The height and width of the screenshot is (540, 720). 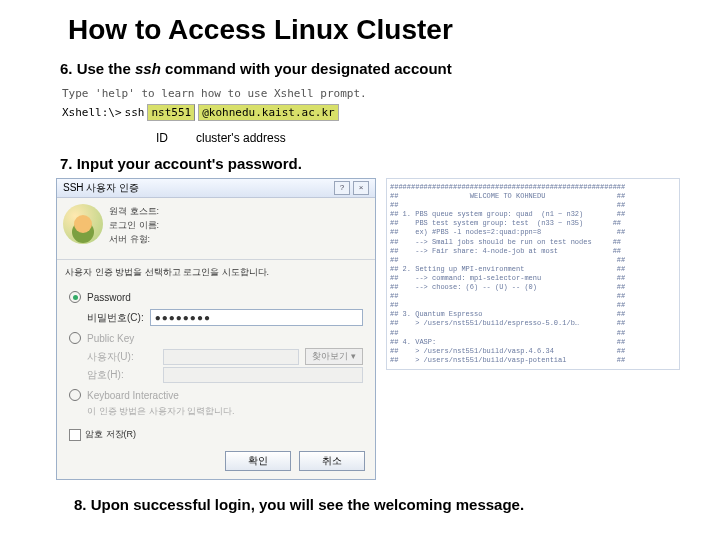 What do you see at coordinates (110, 434) in the screenshot?
I see `remember-label: 암호 저장(R)` at bounding box center [110, 434].